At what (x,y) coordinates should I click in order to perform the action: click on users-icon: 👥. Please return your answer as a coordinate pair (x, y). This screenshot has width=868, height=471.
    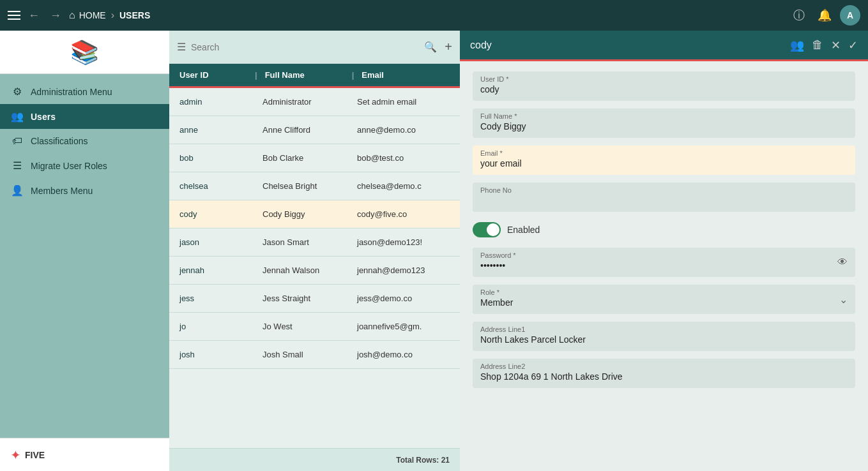
    Looking at the image, I should click on (17, 116).